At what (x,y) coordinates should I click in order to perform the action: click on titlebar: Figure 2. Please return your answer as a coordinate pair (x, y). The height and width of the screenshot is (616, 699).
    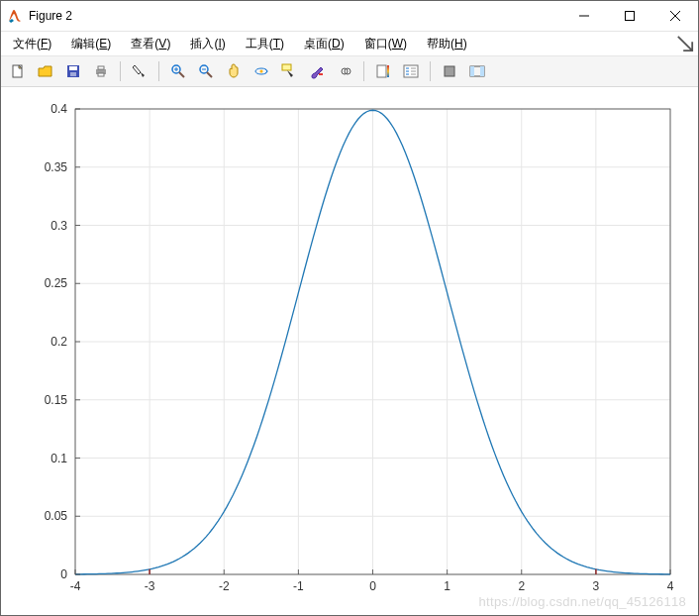
    Looking at the image, I should click on (350, 16).